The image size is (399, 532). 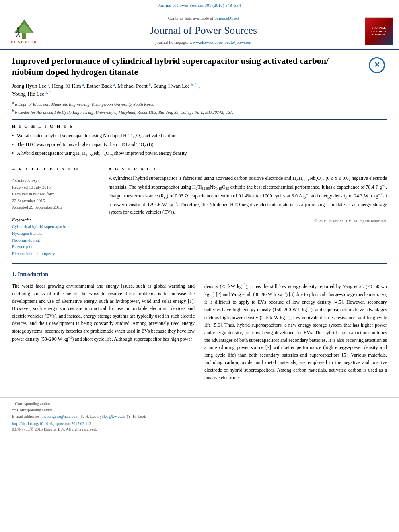 I want to click on email-1: inyoungezz@nate.com, so click(x=60, y=417).